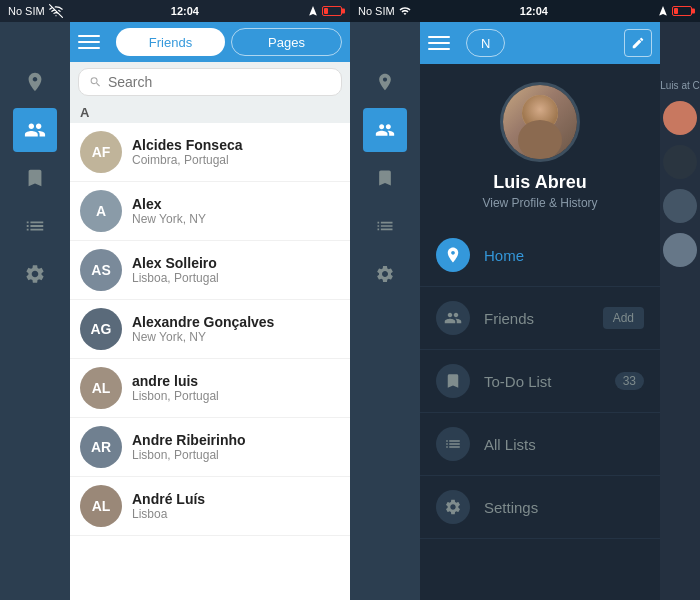 The width and height of the screenshot is (700, 600). What do you see at coordinates (35, 130) in the screenshot?
I see `nav-friends` at bounding box center [35, 130].